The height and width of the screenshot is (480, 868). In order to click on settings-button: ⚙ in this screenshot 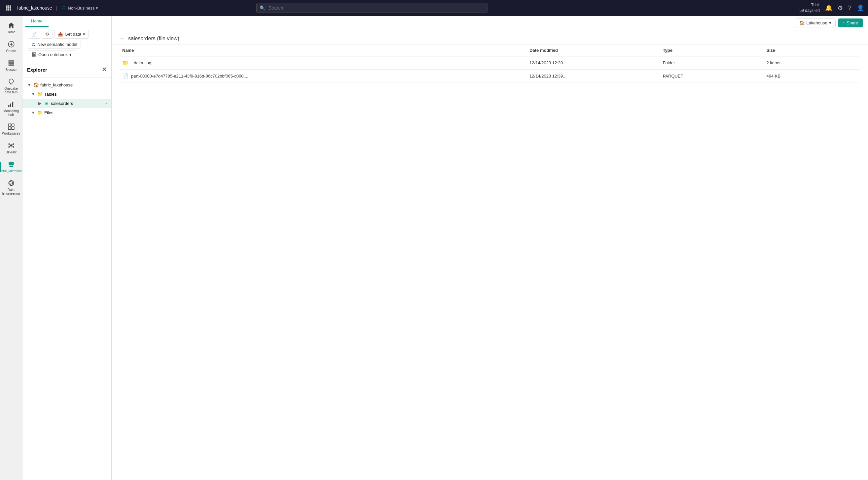, I will do `click(47, 34)`.